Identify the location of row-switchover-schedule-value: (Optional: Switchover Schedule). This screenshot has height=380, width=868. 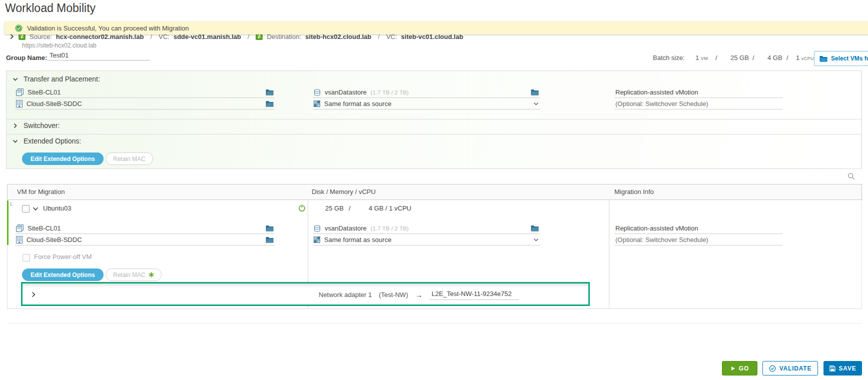
(662, 240).